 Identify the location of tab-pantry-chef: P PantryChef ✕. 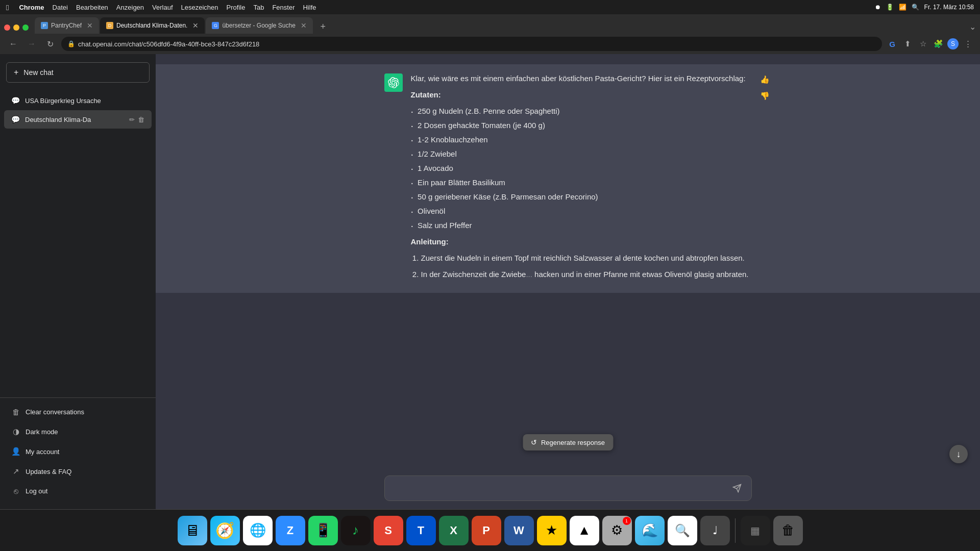
(67, 26).